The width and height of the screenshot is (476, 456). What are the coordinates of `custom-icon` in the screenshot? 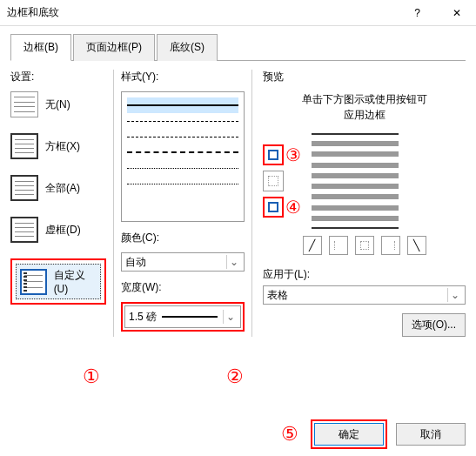 It's located at (33, 282).